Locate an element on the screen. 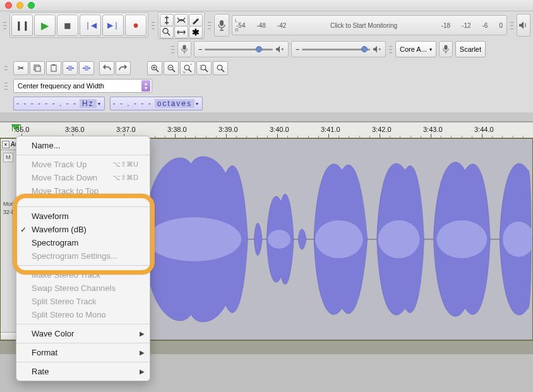  pause-button: ❙❙ is located at coordinates (22, 25).